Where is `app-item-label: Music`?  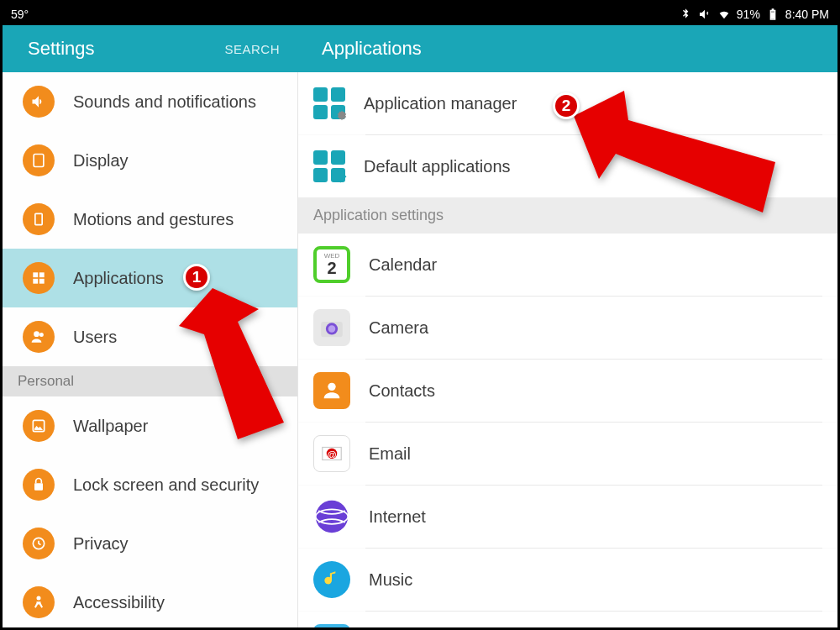 app-item-label: Music is located at coordinates (391, 580).